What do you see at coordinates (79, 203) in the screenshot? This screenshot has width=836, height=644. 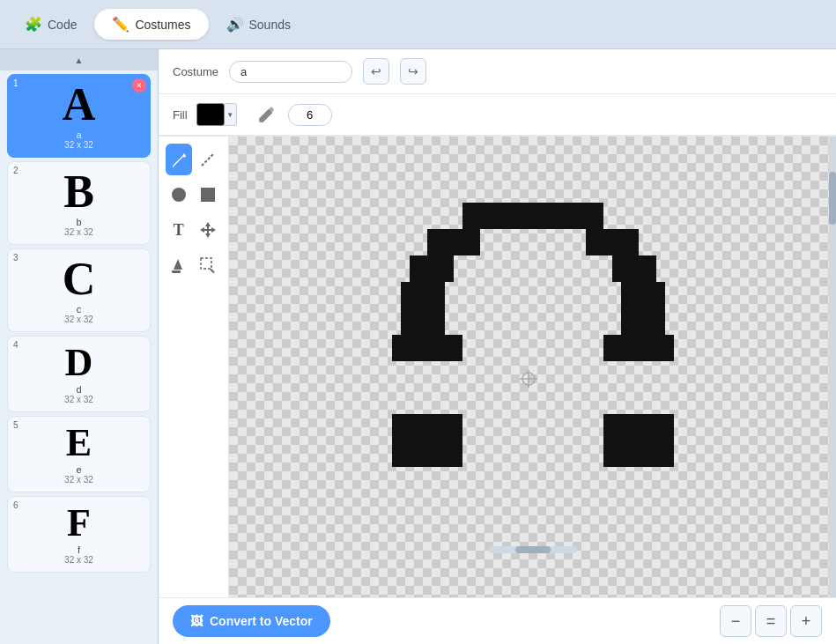 I see `costume-item-b: 2 B b 32 x 32` at bounding box center [79, 203].